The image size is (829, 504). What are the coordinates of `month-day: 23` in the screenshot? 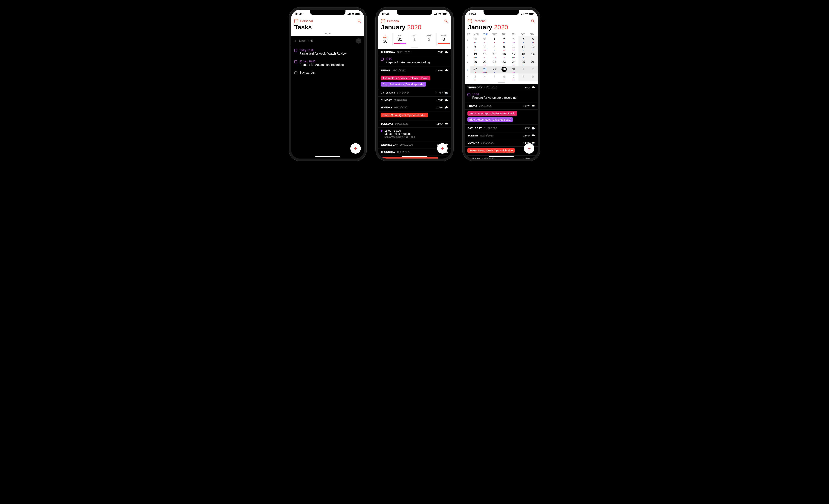 It's located at (504, 62).